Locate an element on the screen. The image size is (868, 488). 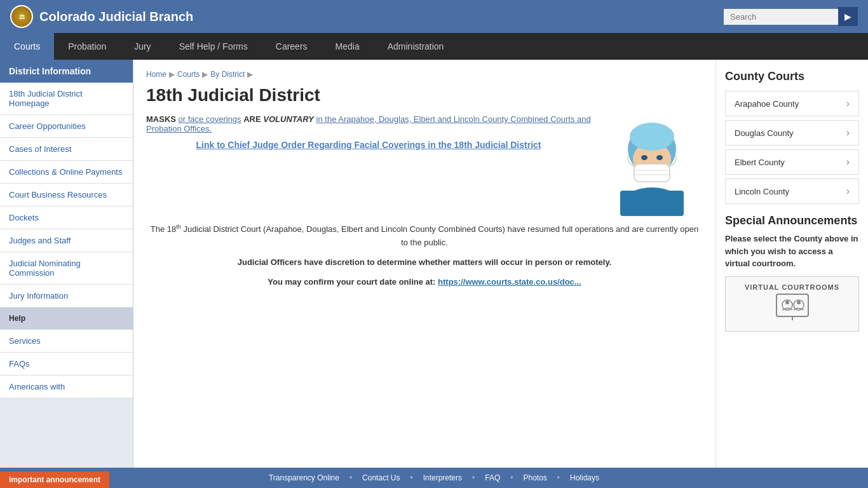
nav-item-jury: Jury is located at coordinates (142, 46).